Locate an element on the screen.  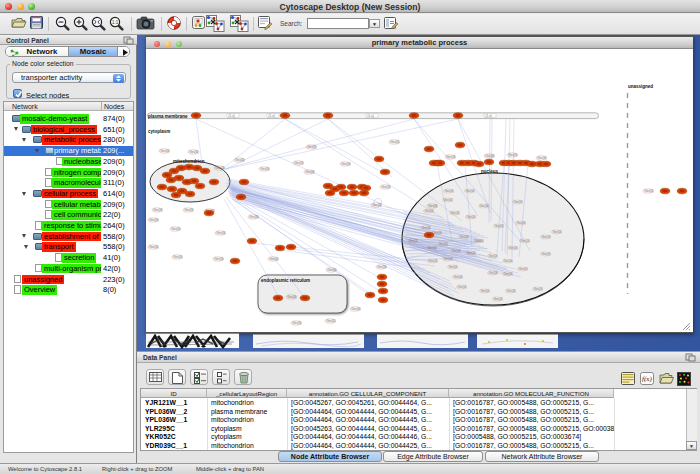
svg-text: unassigned is located at coordinates (640, 86).